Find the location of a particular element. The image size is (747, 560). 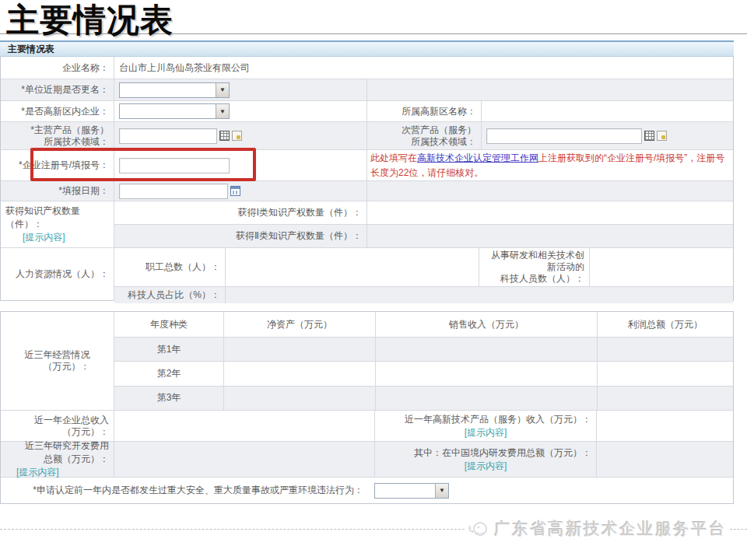

platform-name: 广东省高新技术企业服务平台 is located at coordinates (610, 529).